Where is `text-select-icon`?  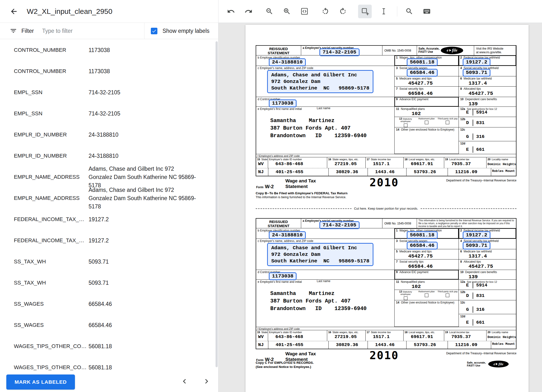
text-select-icon is located at coordinates (384, 11).